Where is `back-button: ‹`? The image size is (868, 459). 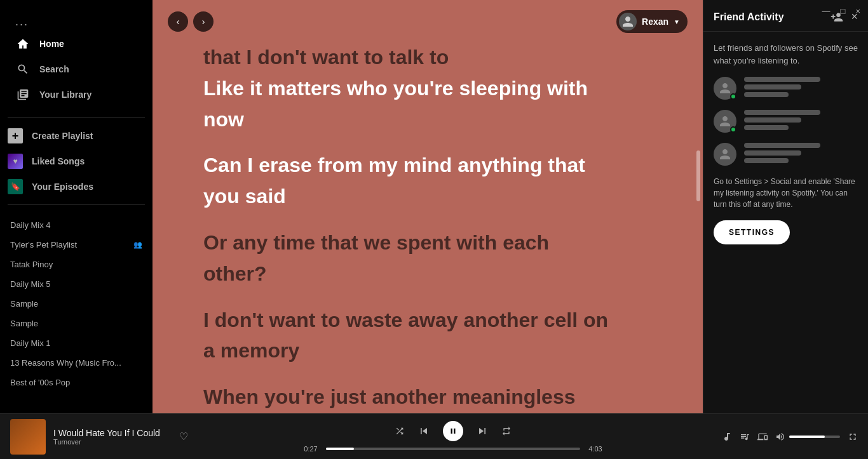
back-button: ‹ is located at coordinates (178, 22).